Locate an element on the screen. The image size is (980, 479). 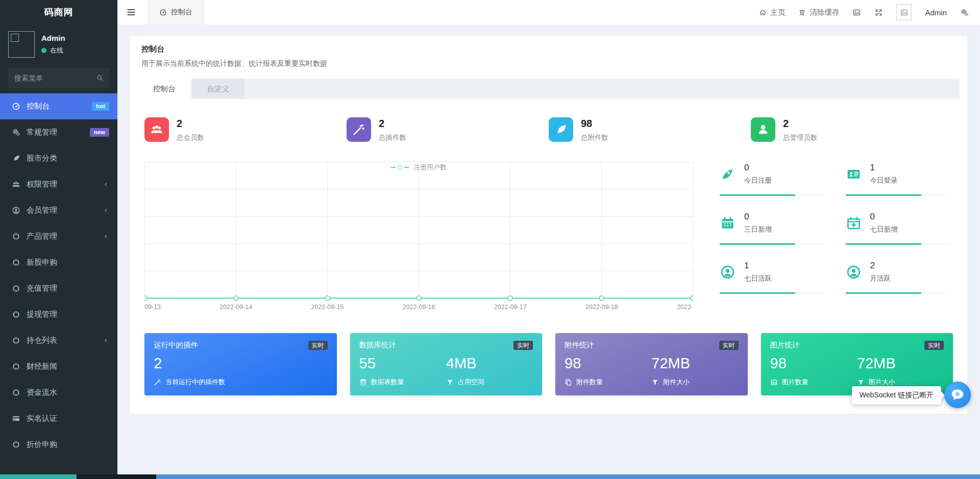
stat-label: 总会员数 is located at coordinates (190, 138).